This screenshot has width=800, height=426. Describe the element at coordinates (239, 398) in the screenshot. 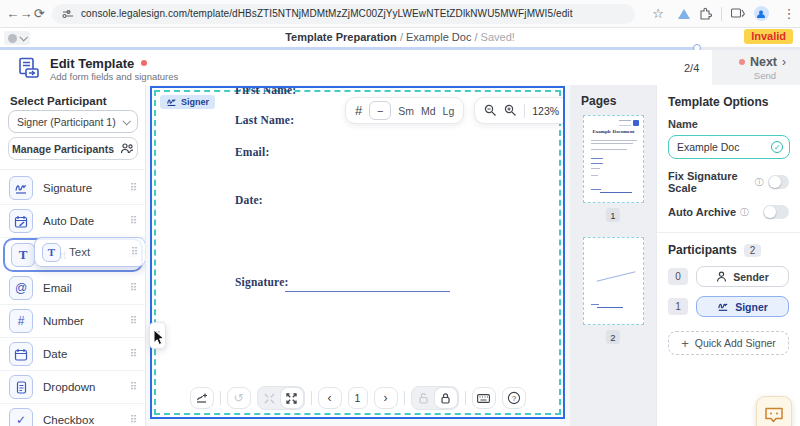

I see `undo-button: ↺` at that location.